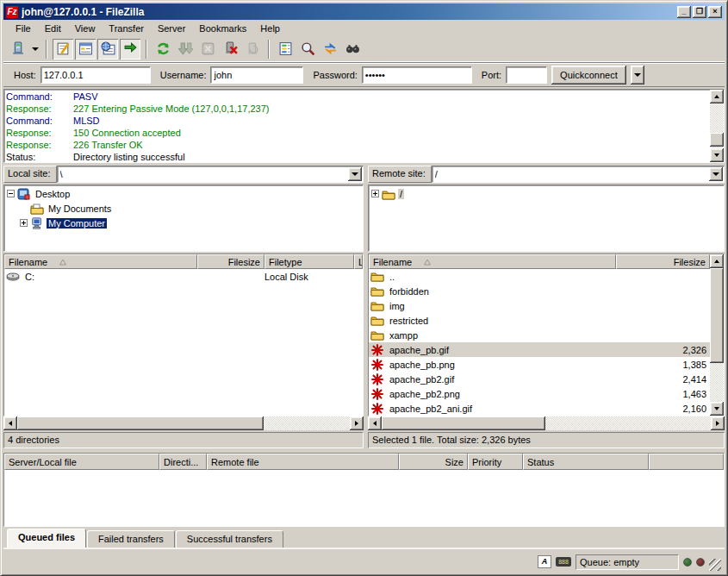 This screenshot has height=576, width=728. I want to click on collapse-icon, so click(10, 193).